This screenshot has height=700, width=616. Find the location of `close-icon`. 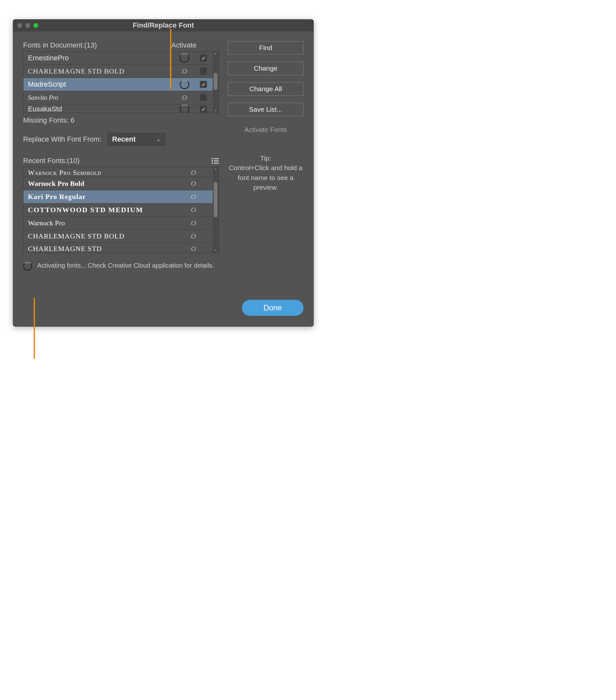

close-icon is located at coordinates (20, 25).